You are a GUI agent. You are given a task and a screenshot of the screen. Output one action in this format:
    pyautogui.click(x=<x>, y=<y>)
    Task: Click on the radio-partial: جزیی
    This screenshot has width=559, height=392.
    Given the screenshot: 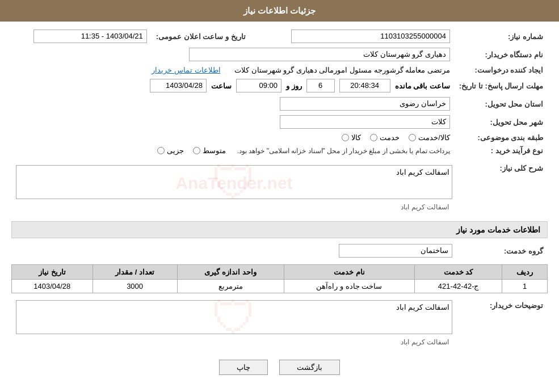 What is the action you would take?
    pyautogui.click(x=170, y=151)
    